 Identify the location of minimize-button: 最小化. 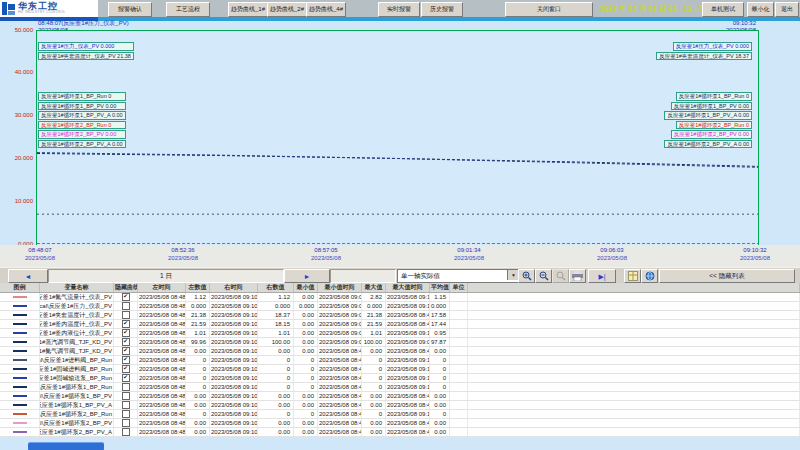
(760, 10).